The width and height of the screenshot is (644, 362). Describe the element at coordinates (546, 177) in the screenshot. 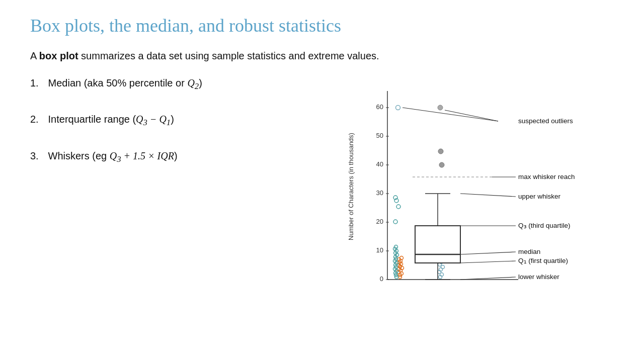

I see `svg-text: max whisker reach` at that location.